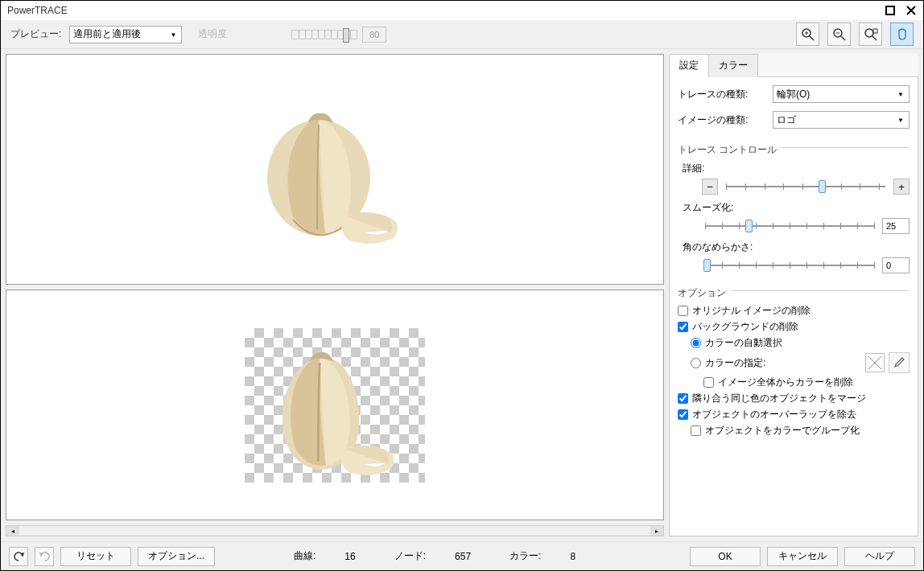 This screenshot has height=571, width=924. What do you see at coordinates (794, 310) in the screenshot?
I see `opt-delete-original: オリジナル イメージの削除` at bounding box center [794, 310].